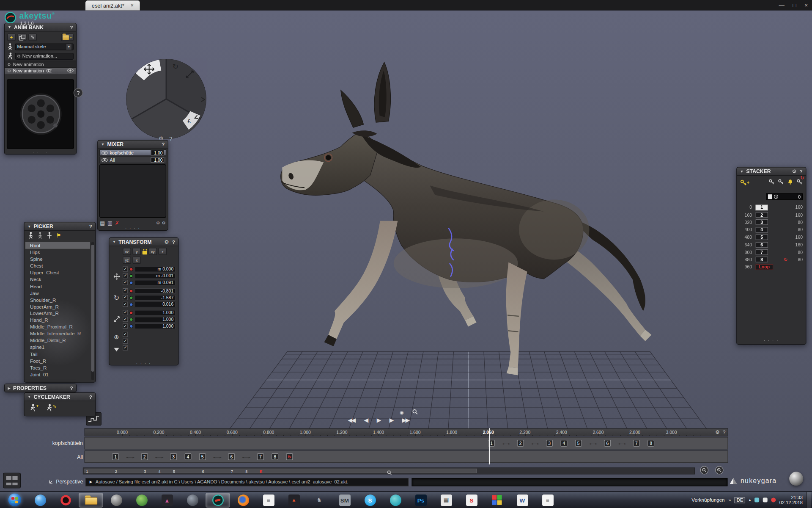 This screenshot has height=508, width=812. I want to click on scrollbar-thumb, so click(93, 308).